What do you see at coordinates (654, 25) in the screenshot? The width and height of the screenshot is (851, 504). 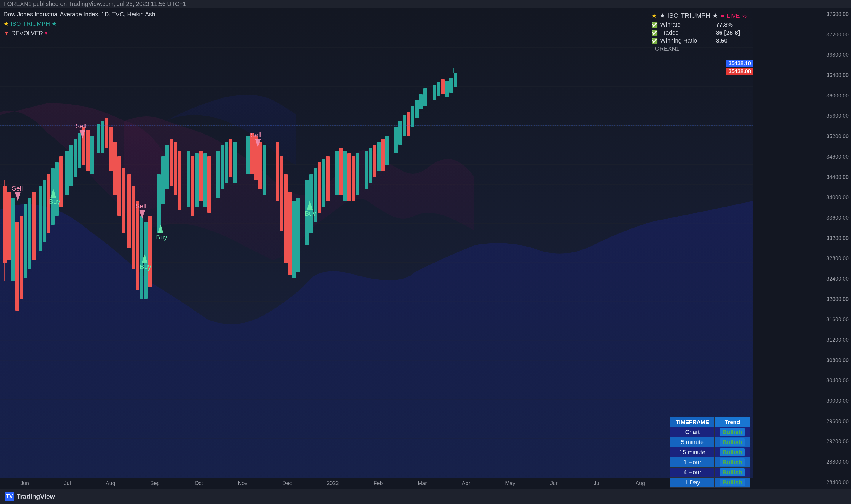 I see `winrate-check-icon: ✅` at bounding box center [654, 25].